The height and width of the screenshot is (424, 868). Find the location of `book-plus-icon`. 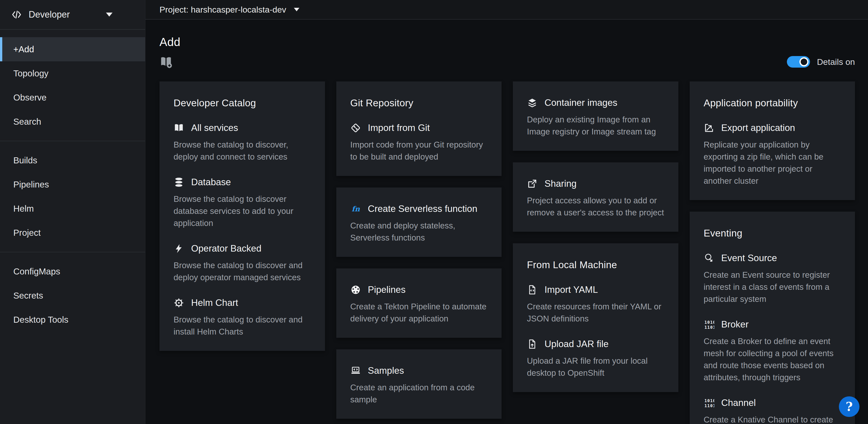

book-plus-icon is located at coordinates (166, 62).